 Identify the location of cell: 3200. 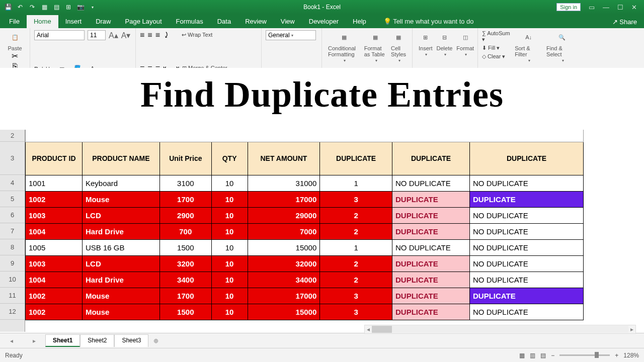
(185, 263).